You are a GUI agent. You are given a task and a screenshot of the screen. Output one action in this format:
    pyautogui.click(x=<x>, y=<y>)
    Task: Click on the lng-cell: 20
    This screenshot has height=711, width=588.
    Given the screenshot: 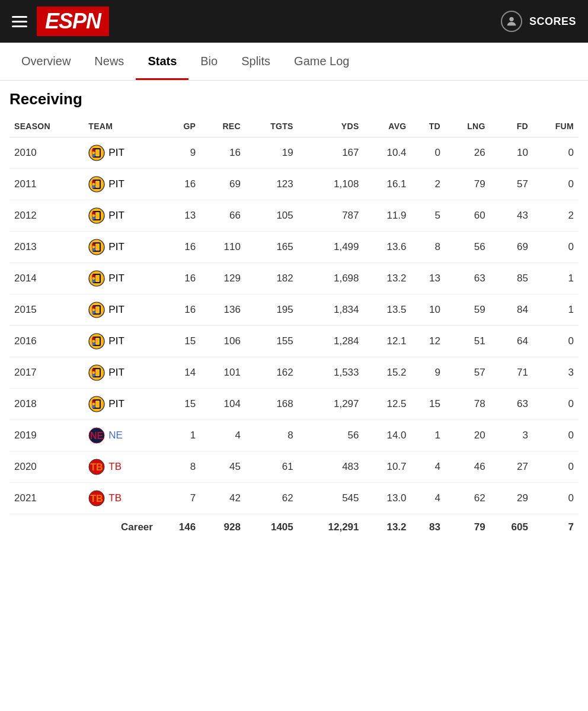 What is the action you would take?
    pyautogui.click(x=468, y=436)
    